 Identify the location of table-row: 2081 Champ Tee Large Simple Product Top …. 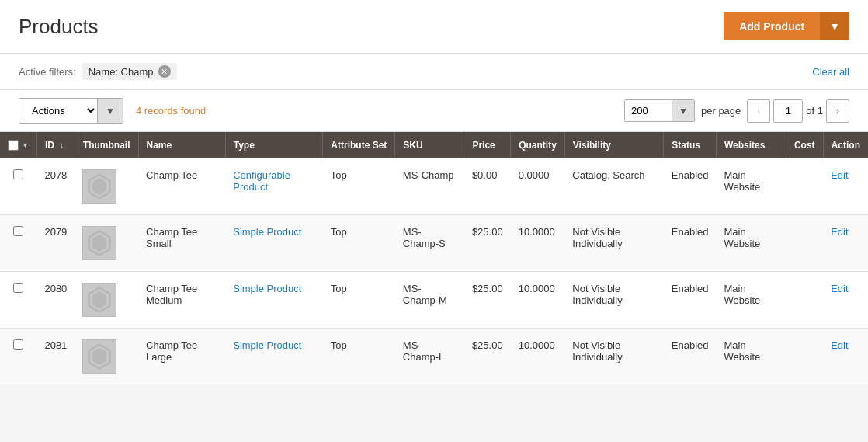
(434, 357).